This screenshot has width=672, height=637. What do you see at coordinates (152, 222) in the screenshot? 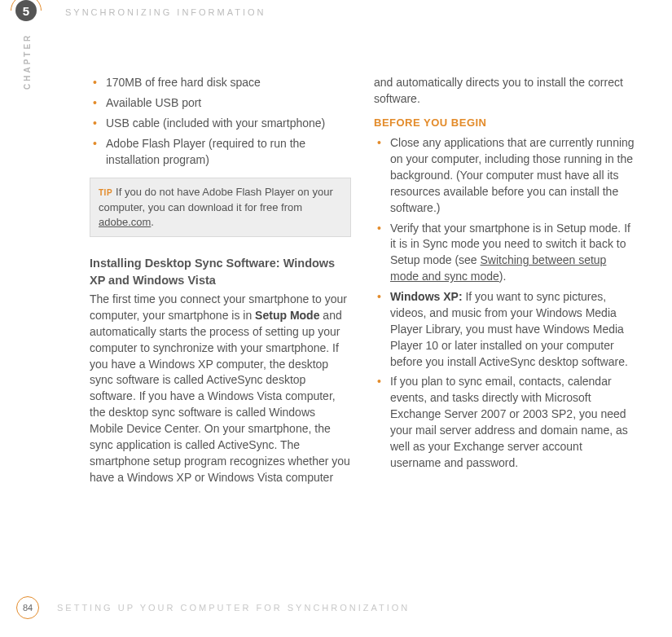
I see `tip-text-after: .` at bounding box center [152, 222].